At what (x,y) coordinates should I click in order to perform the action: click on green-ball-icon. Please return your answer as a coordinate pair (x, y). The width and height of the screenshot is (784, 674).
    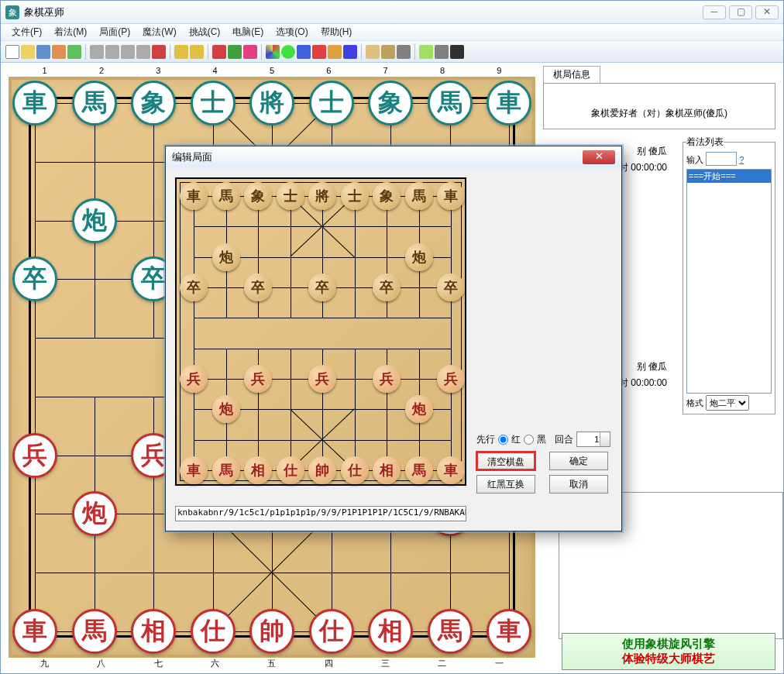
    Looking at the image, I should click on (288, 52).